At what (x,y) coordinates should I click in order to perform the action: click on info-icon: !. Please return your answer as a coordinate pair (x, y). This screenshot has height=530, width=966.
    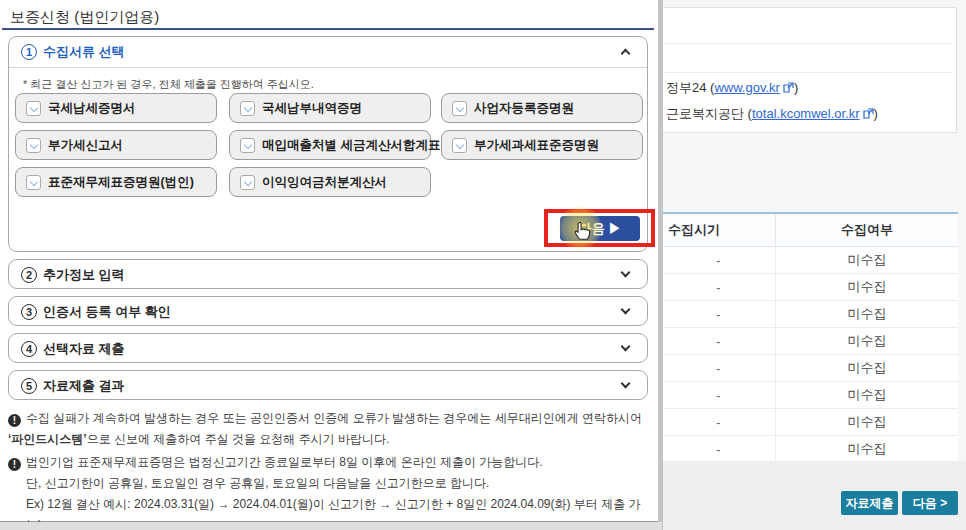
    Looking at the image, I should click on (14, 464).